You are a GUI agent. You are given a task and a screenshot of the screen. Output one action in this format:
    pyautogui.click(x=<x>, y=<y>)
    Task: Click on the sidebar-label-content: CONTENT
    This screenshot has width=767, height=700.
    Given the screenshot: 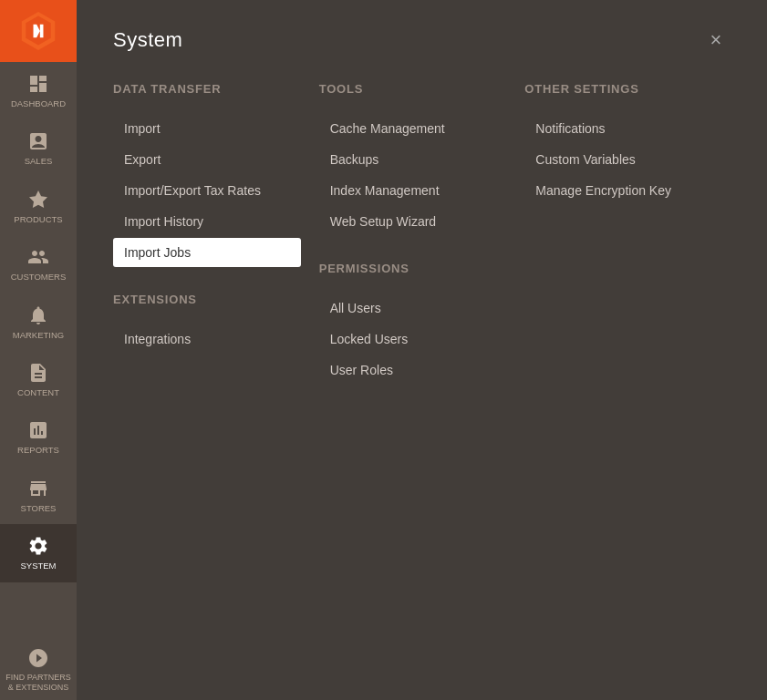 What is the action you would take?
    pyautogui.click(x=38, y=392)
    